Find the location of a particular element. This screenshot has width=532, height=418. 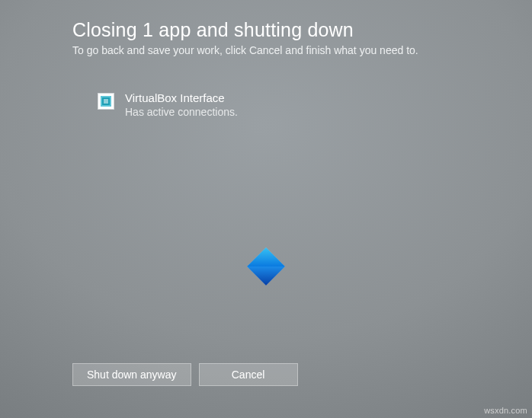

blocking-app-status: Has active connections. is located at coordinates (181, 112).